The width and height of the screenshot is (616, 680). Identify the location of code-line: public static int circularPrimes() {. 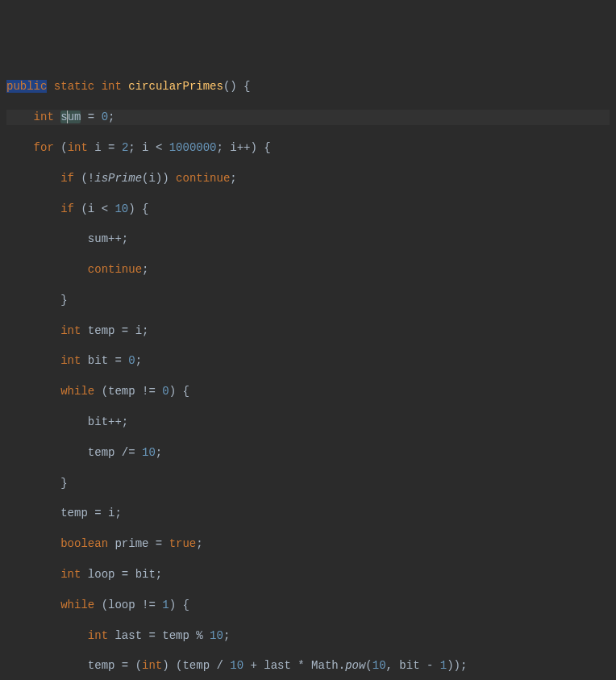
(308, 87).